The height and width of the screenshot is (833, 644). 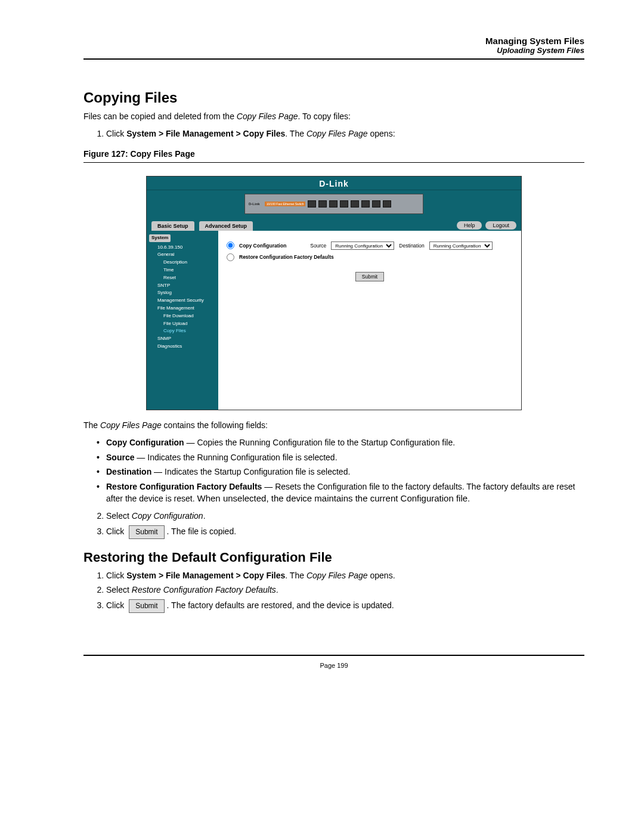 I want to click on brand-logo: D-Link, so click(x=334, y=184).